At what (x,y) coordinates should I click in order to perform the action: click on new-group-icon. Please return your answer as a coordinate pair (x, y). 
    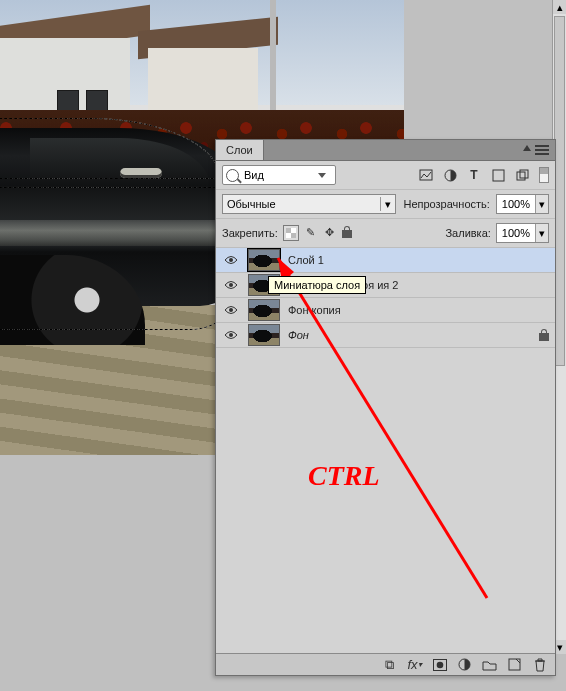
    Looking at the image, I should click on (490, 664).